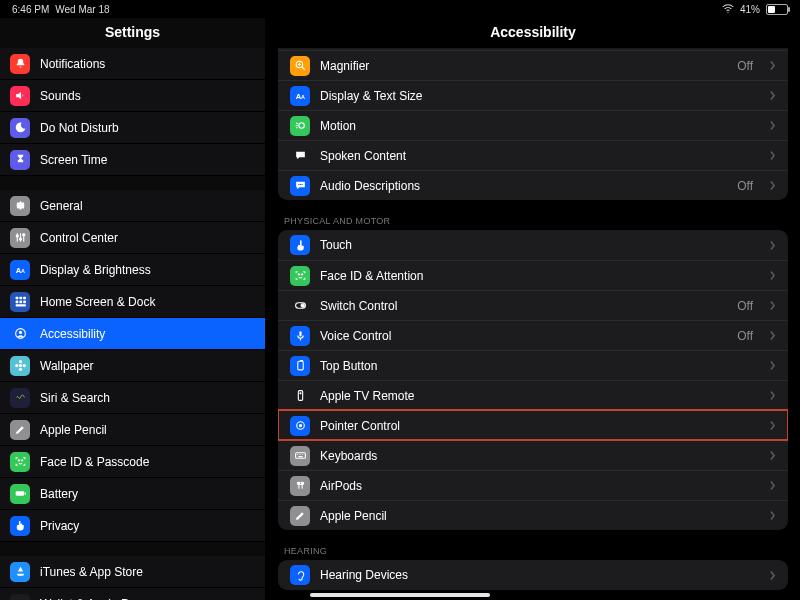 This screenshot has height=600, width=800. What do you see at coordinates (364, 575) in the screenshot?
I see `detail-item-label: Hearing Devices` at bounding box center [364, 575].